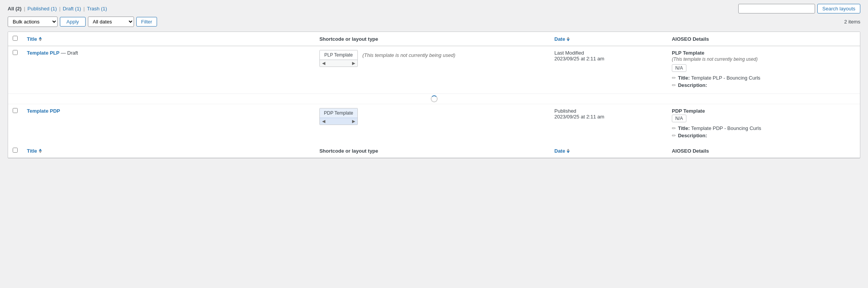 The width and height of the screenshot is (868, 288). I want to click on row2-template-label: PDP Template, so click(339, 113).